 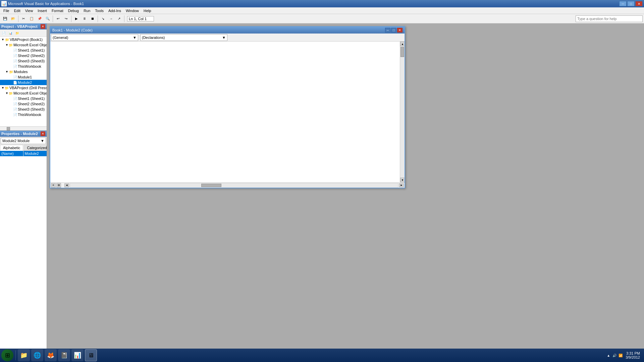 I want to click on code-window-maximize: □, so click(x=394, y=30).